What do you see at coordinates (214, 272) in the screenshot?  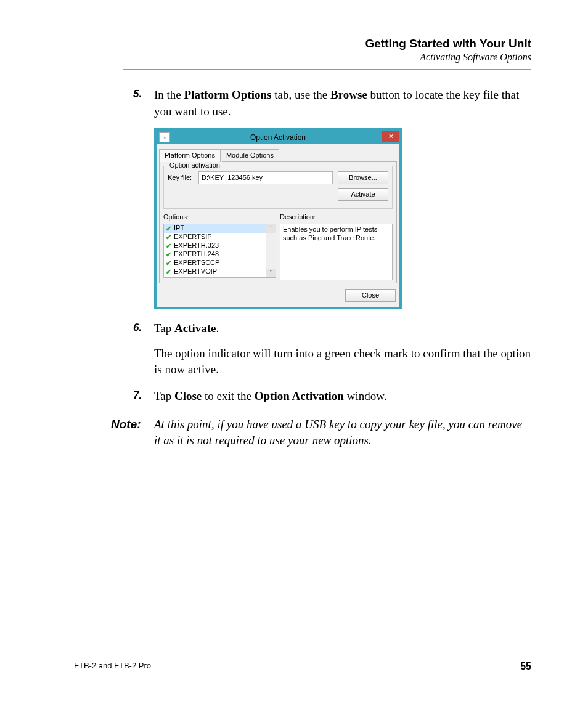 I see `list-item: ✔EXPERTVOIP` at bounding box center [214, 272].